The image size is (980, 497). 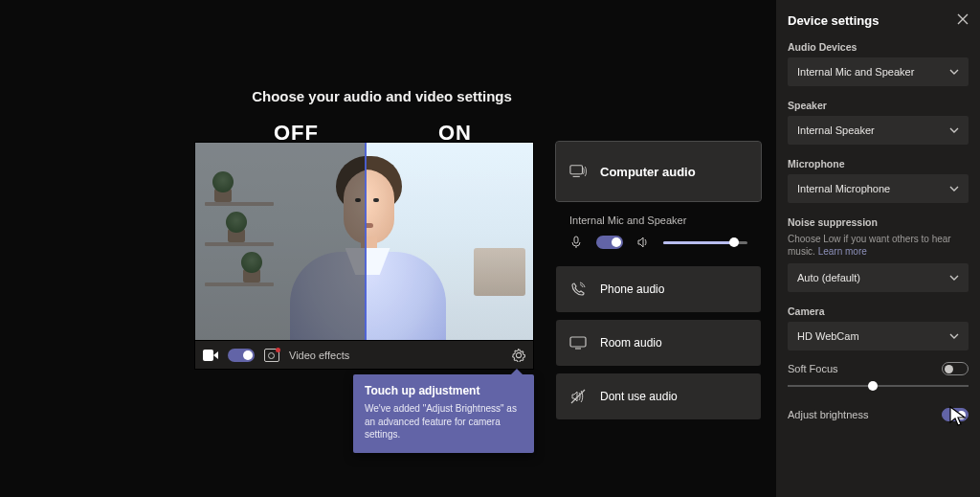 What do you see at coordinates (879, 189) in the screenshot?
I see `microphone-dropdown: Internal Microphone` at bounding box center [879, 189].